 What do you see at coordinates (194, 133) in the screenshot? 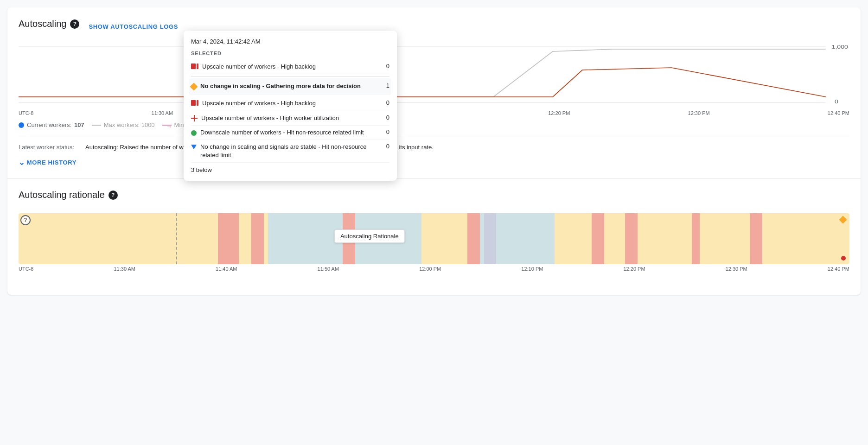
I see `green-dot-icon` at bounding box center [194, 133].